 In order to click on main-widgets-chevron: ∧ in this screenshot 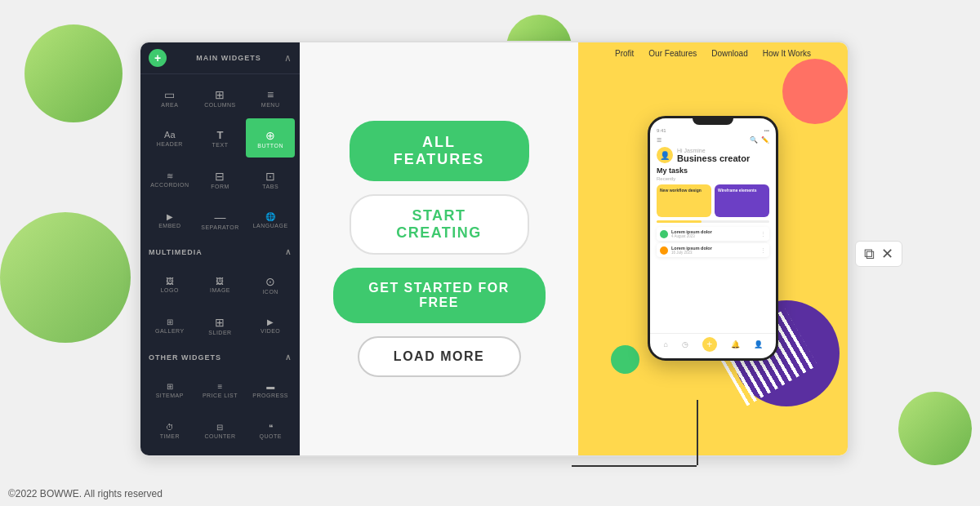, I will do `click(287, 58)`.